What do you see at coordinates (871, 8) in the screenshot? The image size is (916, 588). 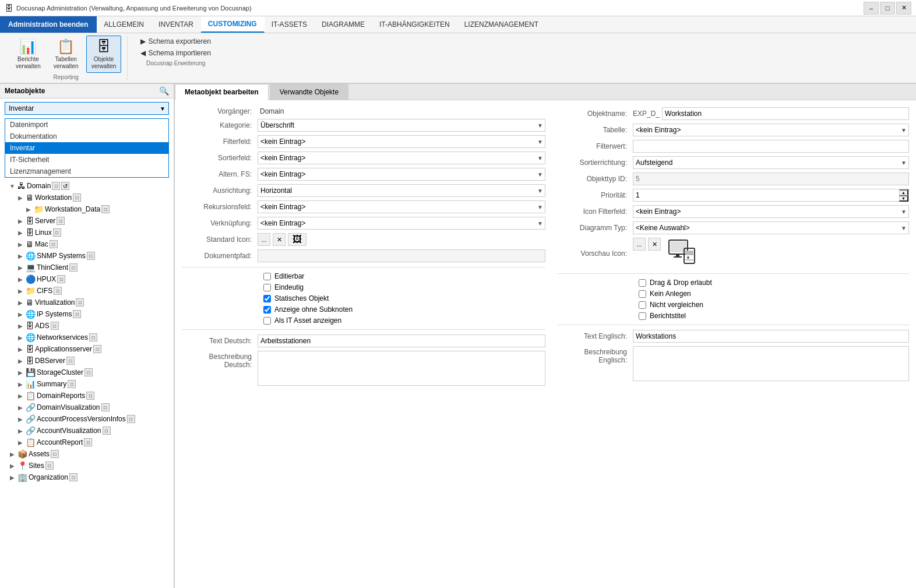 I see `minimize-button: –` at bounding box center [871, 8].